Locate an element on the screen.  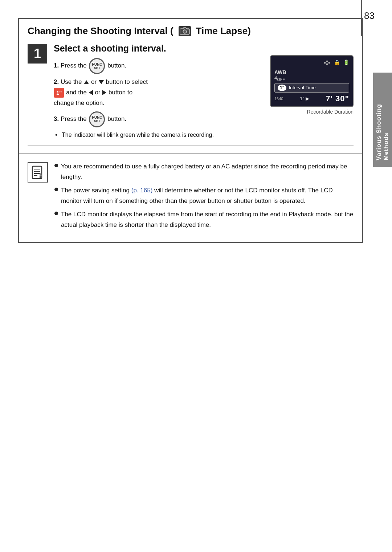
note-text-1: You are recommended to use a fully charg… is located at coordinates (207, 172).